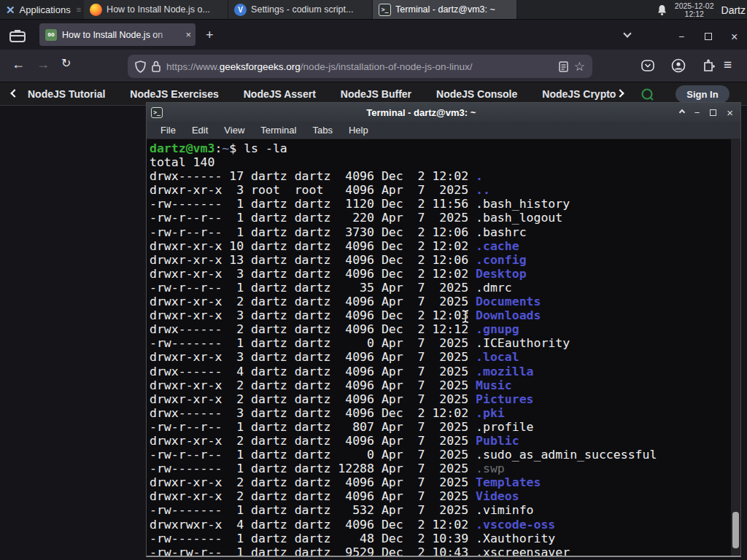 The width and height of the screenshot is (747, 560). I want to click on reload-button, so click(66, 63).